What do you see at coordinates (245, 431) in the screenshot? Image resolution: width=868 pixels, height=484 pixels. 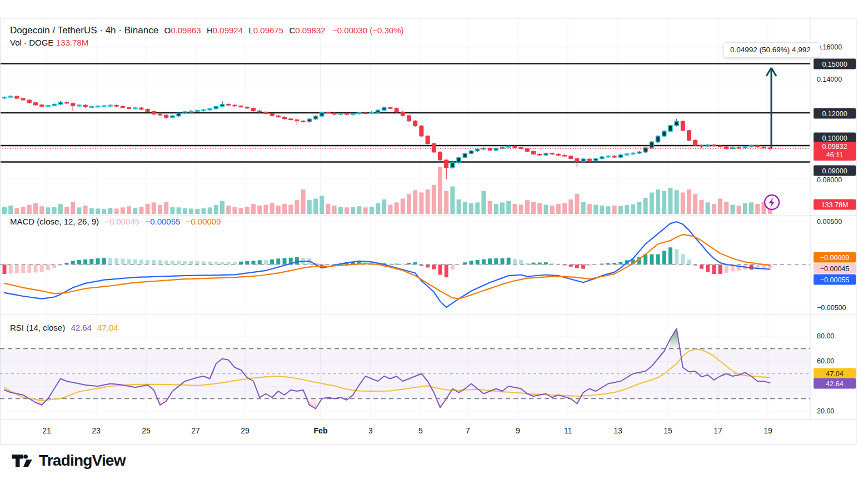 I see `time-axis-label: 29` at bounding box center [245, 431].